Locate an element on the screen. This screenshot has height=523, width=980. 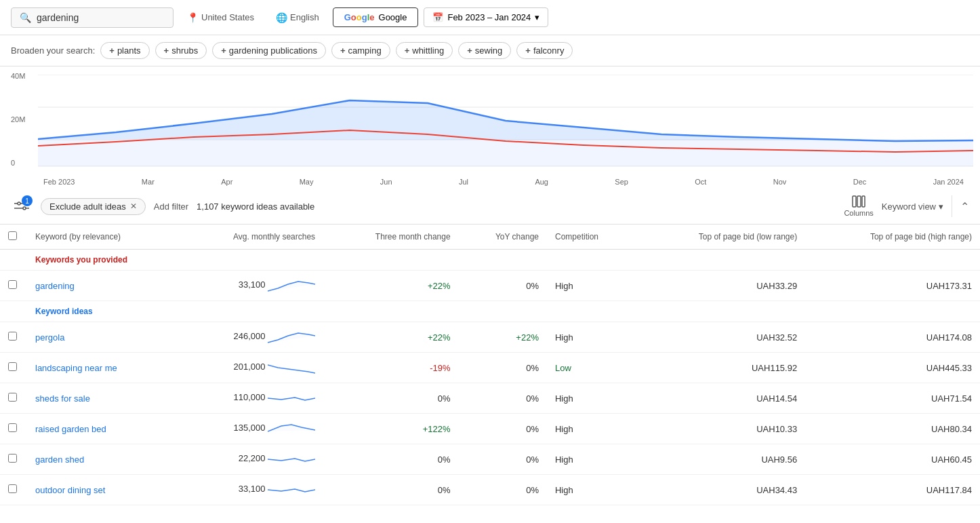
broaden-bar: Broaden your search: + plants + shrubs +… is located at coordinates (490, 51).